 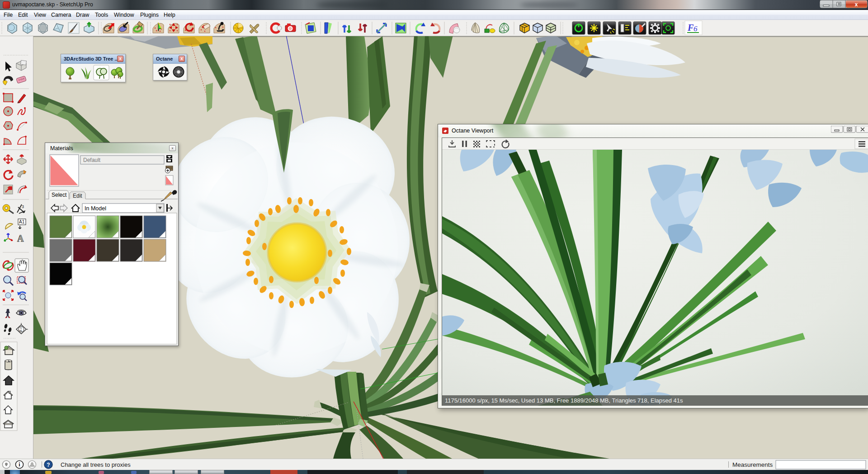 I want to click on svg-text: x, so click(x=856, y=5).